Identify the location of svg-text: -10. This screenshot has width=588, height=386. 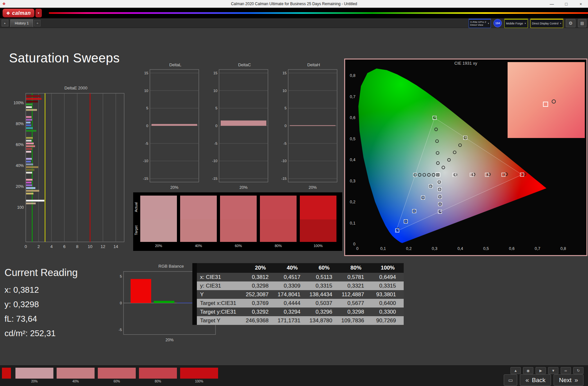
(145, 161).